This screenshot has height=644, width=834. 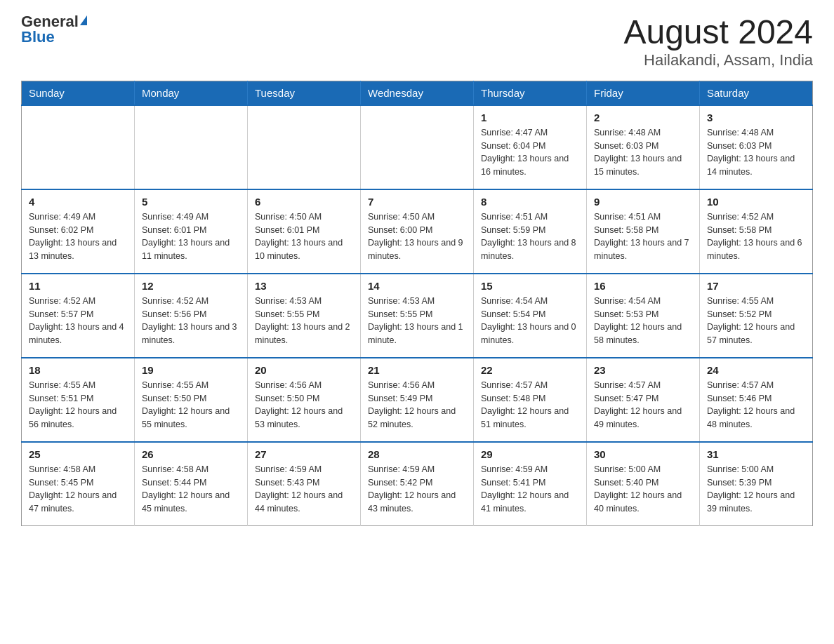 I want to click on calendar-cell: 12Sunrise: 4:52 AMSunset: 5:56 PMDayligh…, so click(x=191, y=316).